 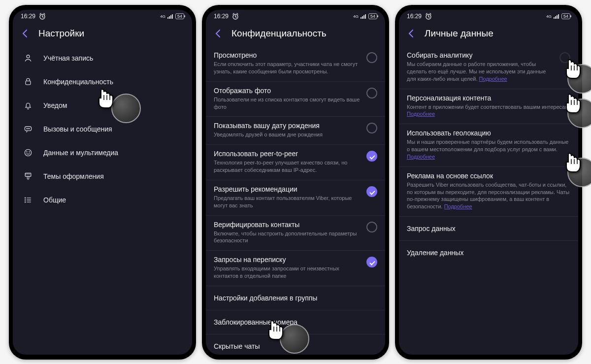 What do you see at coordinates (296, 198) in the screenshot?
I see `setting-recommend: Разрешить рекомендацииПредлагать ваш кон…` at bounding box center [296, 198].